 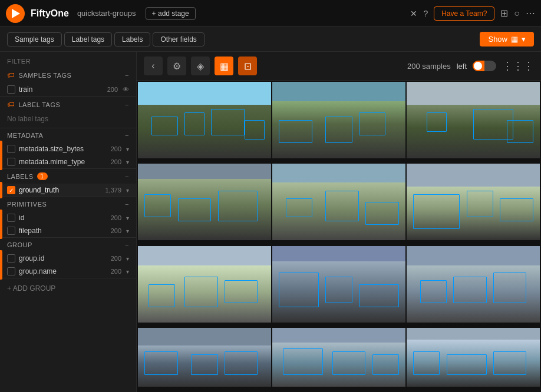 I want to click on github-icon: ○, so click(x=517, y=14).